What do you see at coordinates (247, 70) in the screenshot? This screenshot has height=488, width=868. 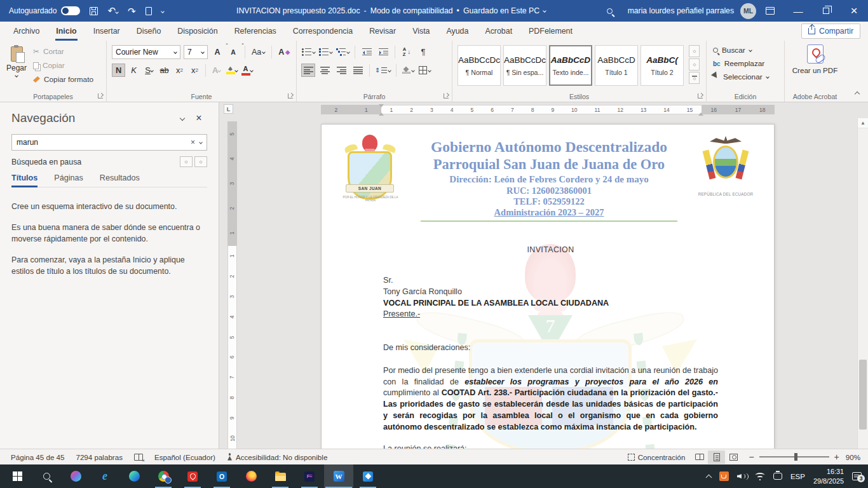 I see `font-color-button: A` at bounding box center [247, 70].